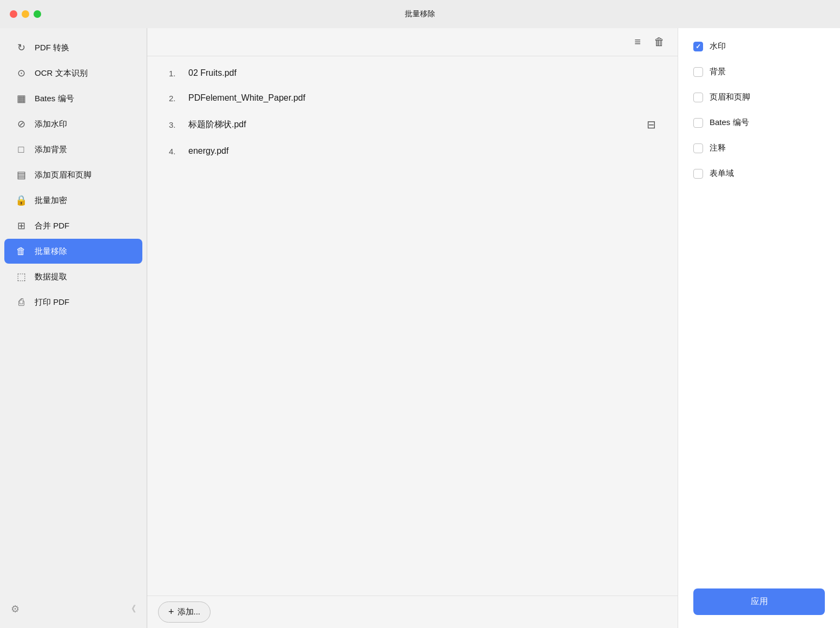  I want to click on option-row-header-footer: 页眉和页脚, so click(759, 97).